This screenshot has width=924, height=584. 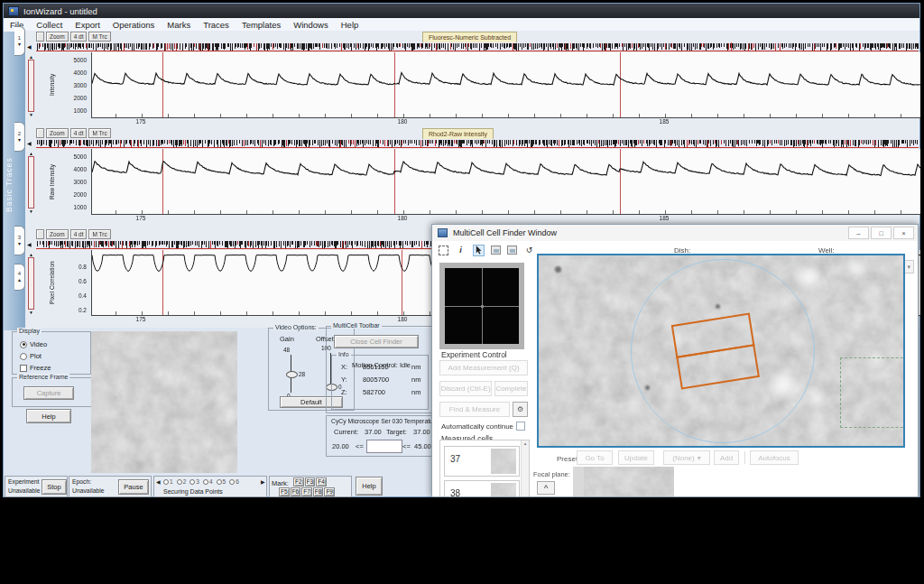 I want to click on capture-button: Capture, so click(x=49, y=394).